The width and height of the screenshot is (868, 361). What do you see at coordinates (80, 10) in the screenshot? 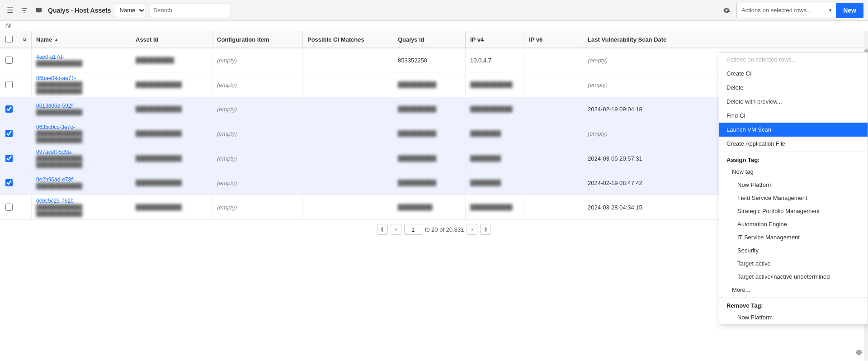
I see `page-title: Qualys - Host Assets` at bounding box center [80, 10].